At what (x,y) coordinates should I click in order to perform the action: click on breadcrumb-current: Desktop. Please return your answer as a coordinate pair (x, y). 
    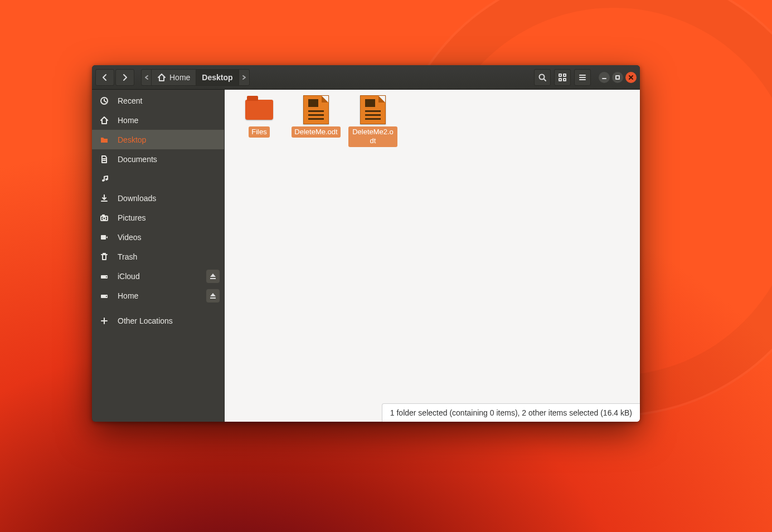
    Looking at the image, I should click on (217, 77).